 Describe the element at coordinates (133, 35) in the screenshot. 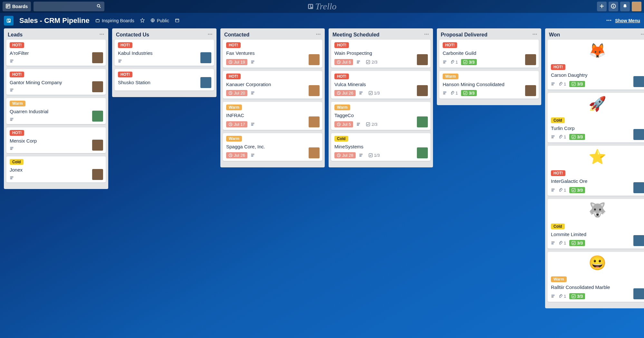

I see `list-title: Contacted Us` at that location.